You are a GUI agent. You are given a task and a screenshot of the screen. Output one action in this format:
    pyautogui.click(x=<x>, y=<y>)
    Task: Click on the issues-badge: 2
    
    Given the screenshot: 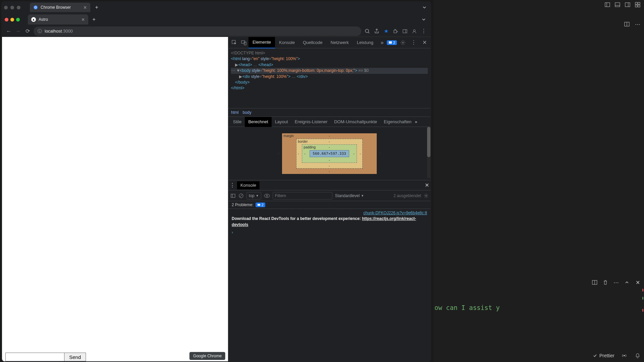 What is the action you would take?
    pyautogui.click(x=392, y=43)
    